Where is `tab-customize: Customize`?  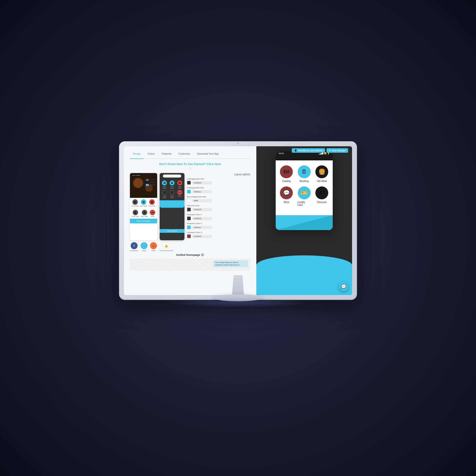
tab-customize: Customize is located at coordinates (184, 154).